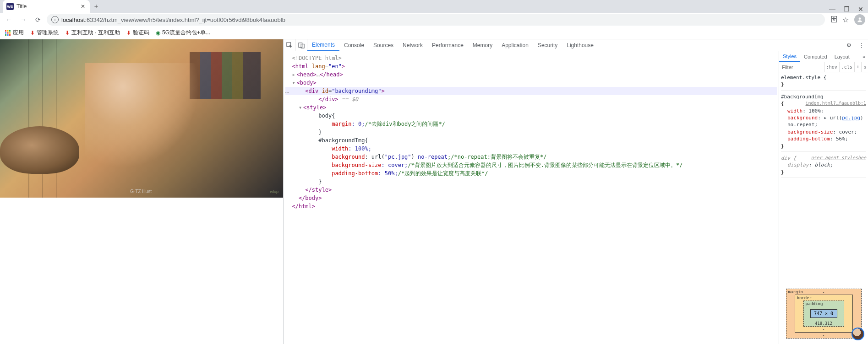 Image resolution: width=868 pixels, height=344 pixels. I want to click on bookmark-item: ⬇管理系统, so click(44, 33).